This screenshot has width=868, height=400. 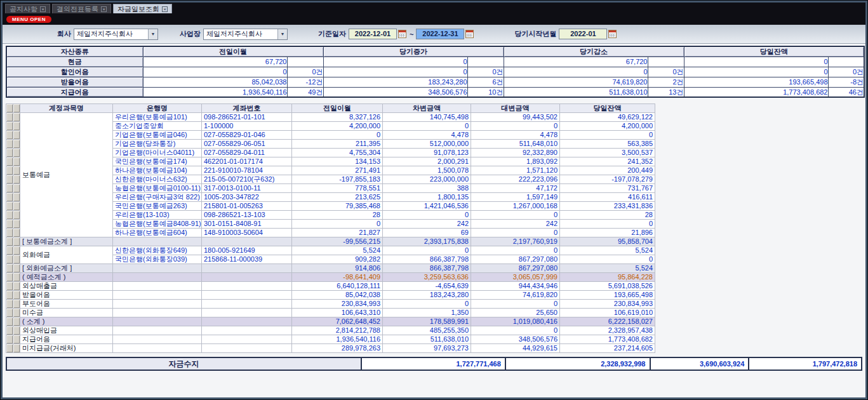 What do you see at coordinates (427, 117) in the screenshot?
I see `amount-cell: 140,745,498` at bounding box center [427, 117].